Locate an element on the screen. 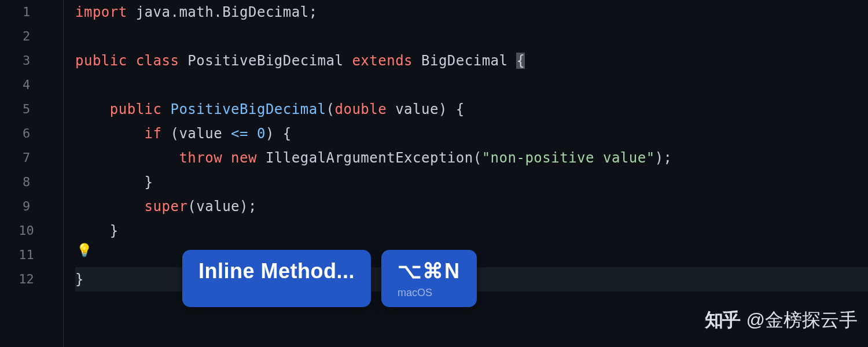 The width and height of the screenshot is (868, 347). code-line-8: } is located at coordinates (472, 182).